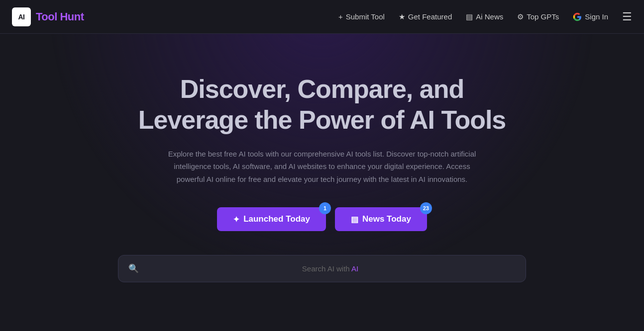 This screenshot has width=644, height=331. I want to click on nav-submit-tool-label: Submit Tool, so click(365, 17).